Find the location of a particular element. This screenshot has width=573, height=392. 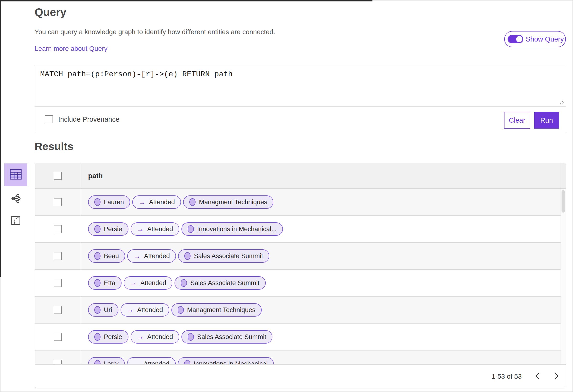

select-all-checkbox is located at coordinates (58, 176).